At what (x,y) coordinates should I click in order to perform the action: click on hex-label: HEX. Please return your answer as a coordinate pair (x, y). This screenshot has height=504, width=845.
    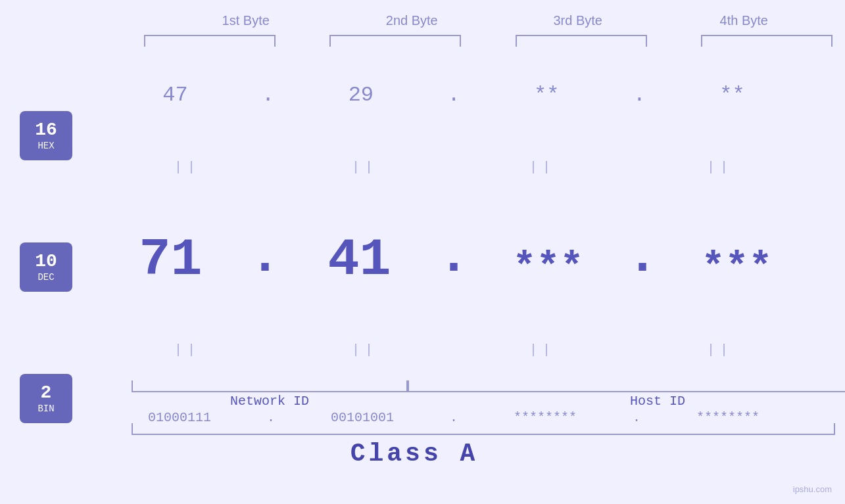
    Looking at the image, I should click on (46, 146).